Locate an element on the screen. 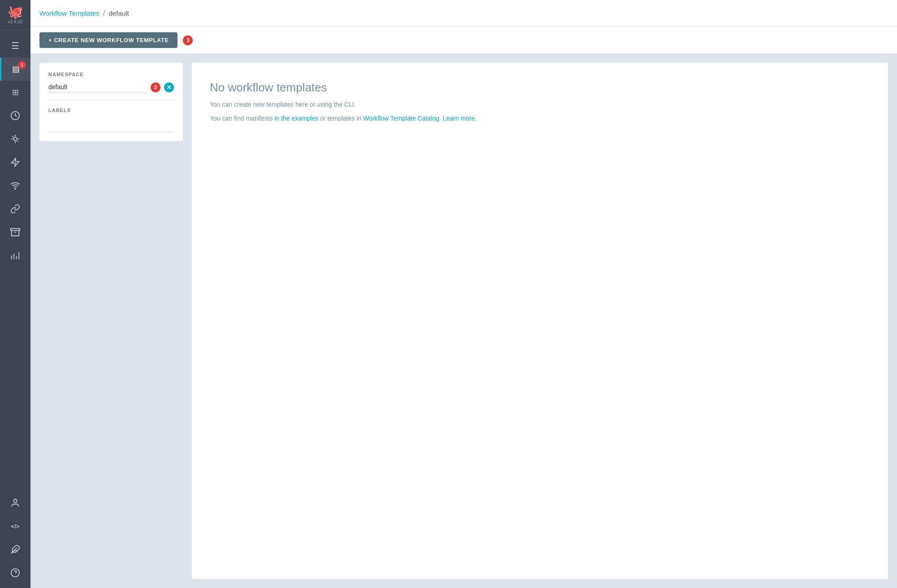 Image resolution: width=897 pixels, height=588 pixels. breadcrumb-current: default is located at coordinates (119, 13).